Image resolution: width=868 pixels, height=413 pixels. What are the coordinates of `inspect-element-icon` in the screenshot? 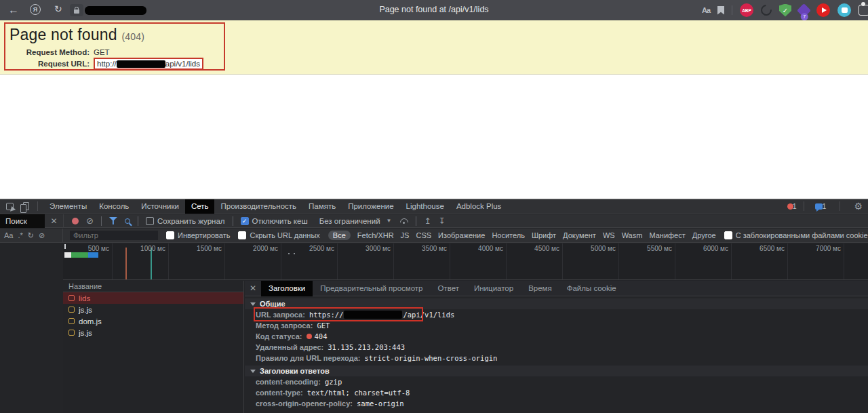 It's located at (9, 206).